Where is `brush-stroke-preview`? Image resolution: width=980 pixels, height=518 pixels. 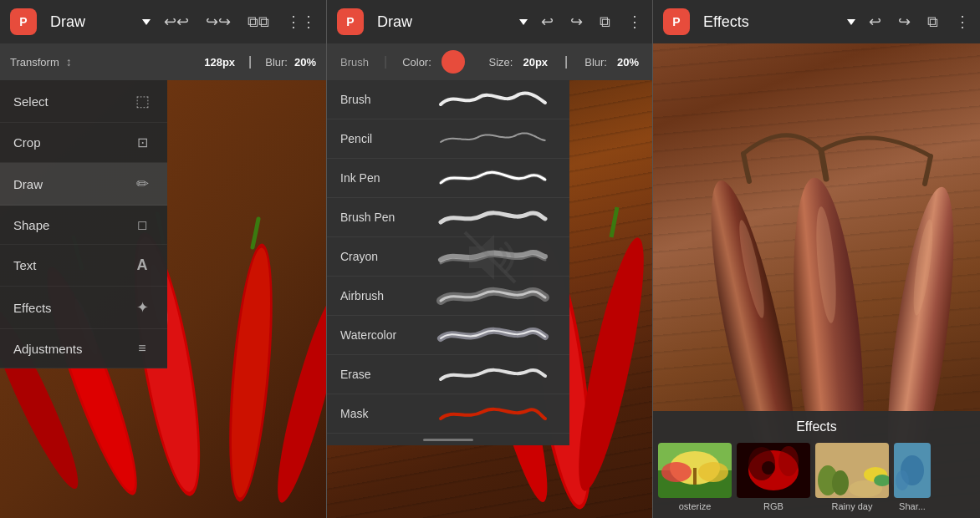 brush-stroke-preview is located at coordinates (491, 99).